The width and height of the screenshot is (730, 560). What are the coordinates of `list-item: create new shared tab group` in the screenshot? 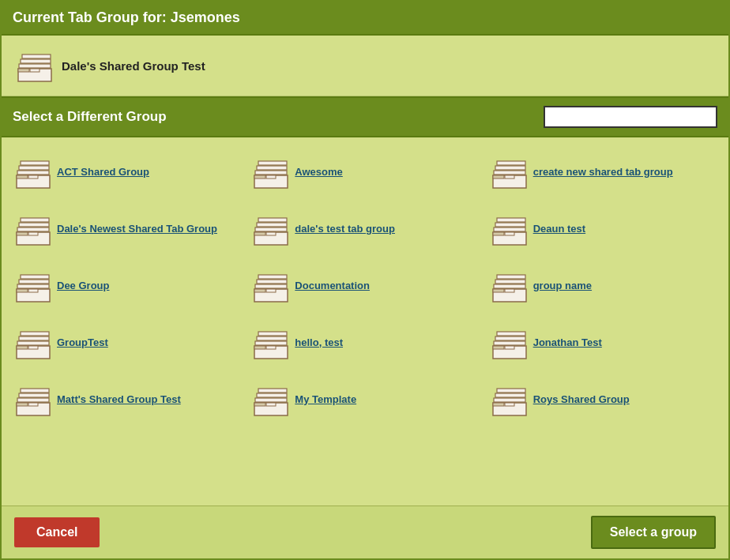 It's located at (604, 172).